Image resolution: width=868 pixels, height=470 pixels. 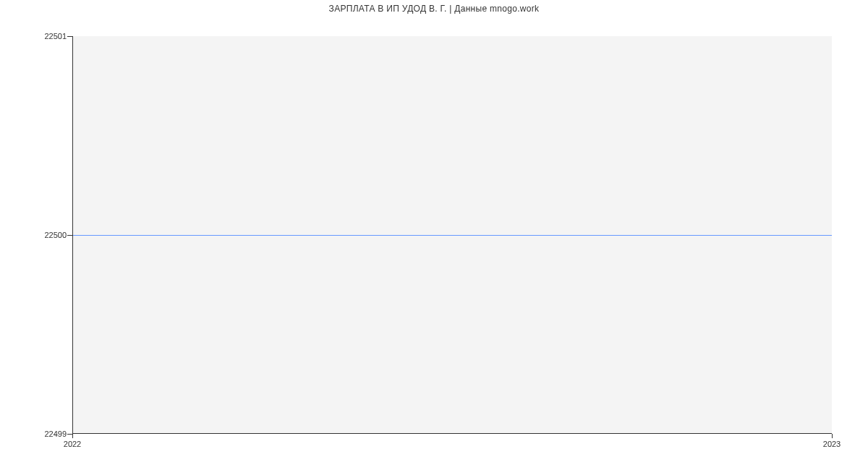 What do you see at coordinates (832, 444) in the screenshot?
I see `x-axis-tick-label: 2023` at bounding box center [832, 444].